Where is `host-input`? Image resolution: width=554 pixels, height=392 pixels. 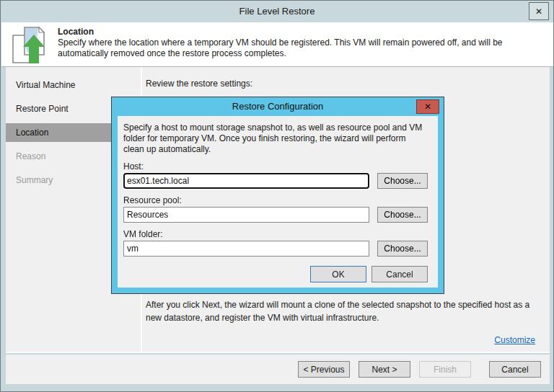
host-input is located at coordinates (247, 181).